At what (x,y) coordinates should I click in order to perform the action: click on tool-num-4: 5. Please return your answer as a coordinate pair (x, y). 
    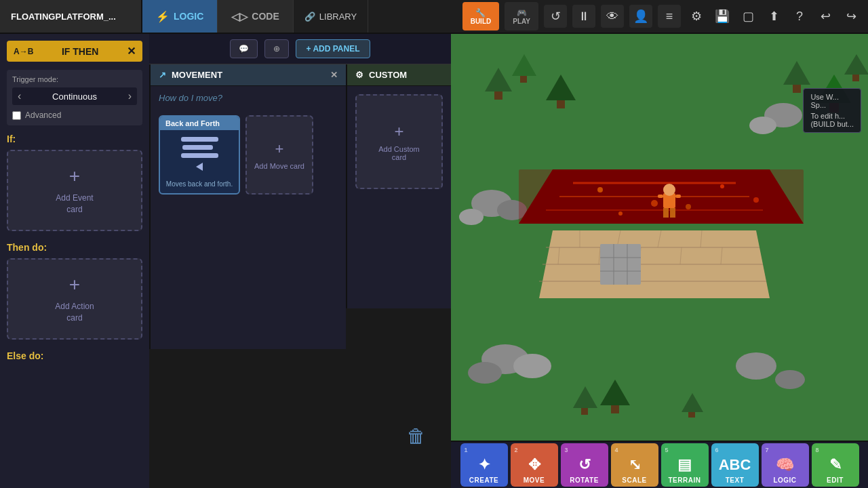
    Looking at the image, I should click on (667, 450).